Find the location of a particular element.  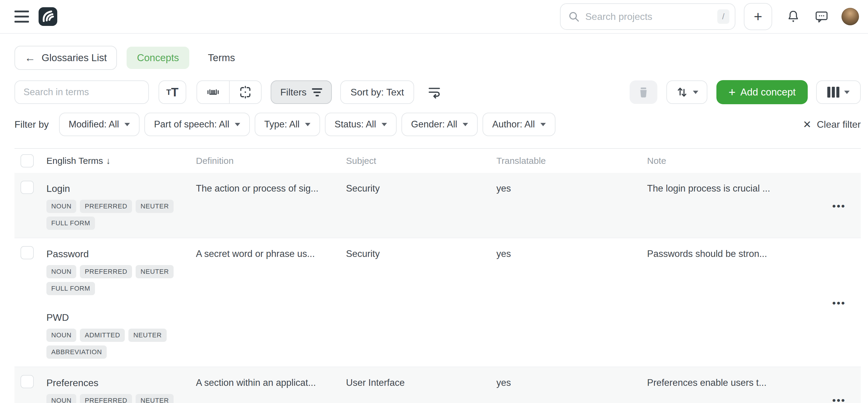

search-projects-input is located at coordinates (651, 17).